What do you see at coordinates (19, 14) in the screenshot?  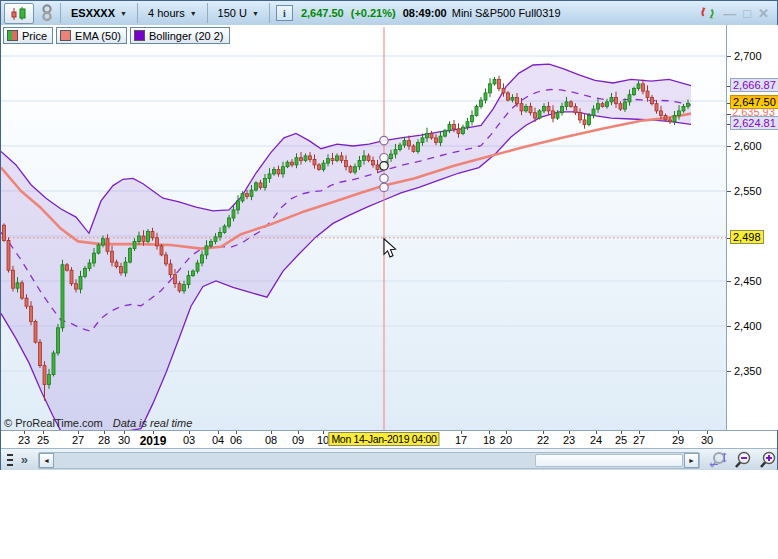 I see `candlestick-icon` at bounding box center [19, 14].